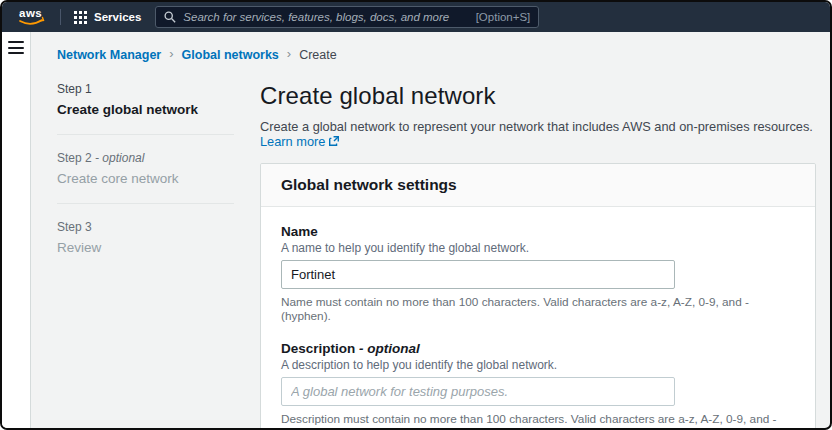 This screenshot has height=430, width=832. What do you see at coordinates (146, 248) in the screenshot?
I see `step-3-title: Review` at bounding box center [146, 248].